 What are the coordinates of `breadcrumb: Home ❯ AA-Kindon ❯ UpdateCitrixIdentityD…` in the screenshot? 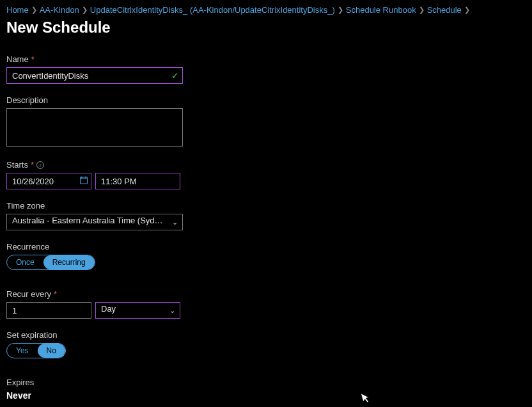 It's located at (266, 10).